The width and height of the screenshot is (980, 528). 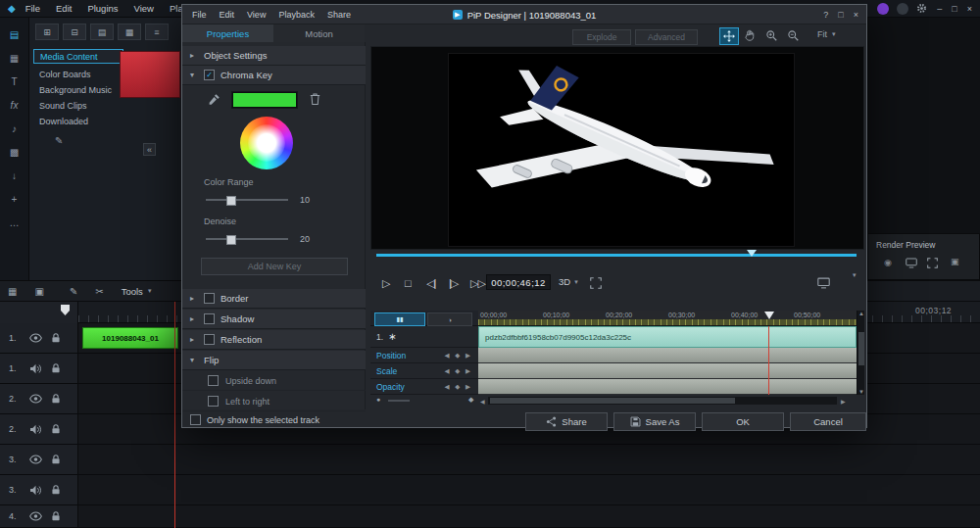 What do you see at coordinates (490, 517) in the screenshot?
I see `track-row-4-video: 4.` at bounding box center [490, 517].